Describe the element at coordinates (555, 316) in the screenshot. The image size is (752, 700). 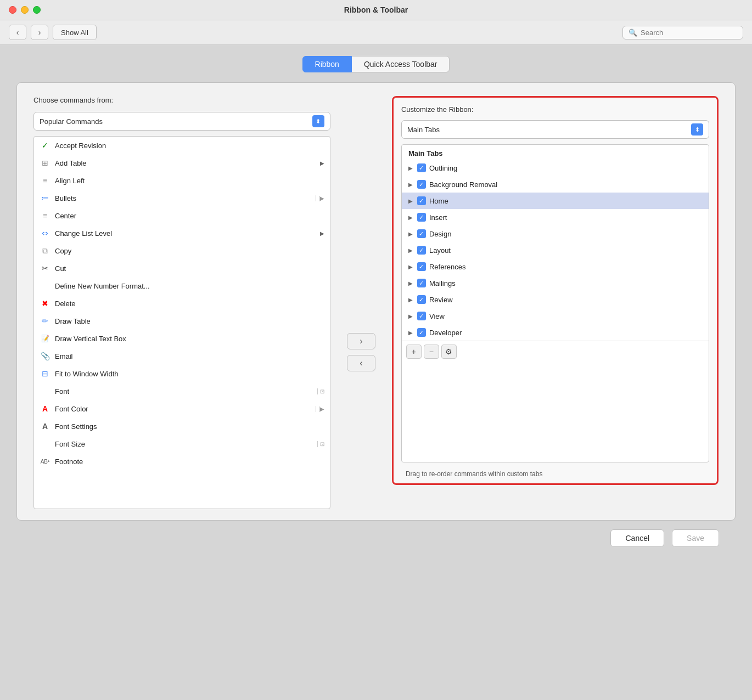
I see `ribbon-item: ▶ ✓ View` at that location.